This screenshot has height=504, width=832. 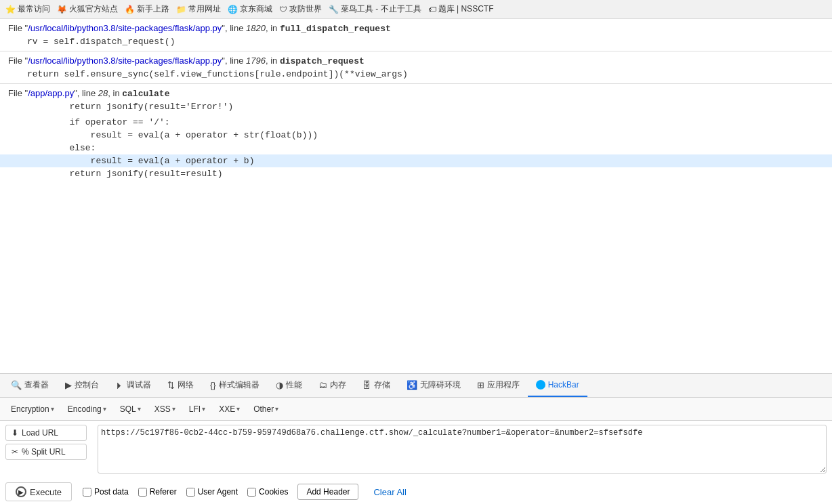 I want to click on firefox-icon: 🦊, so click(x=62, y=9).